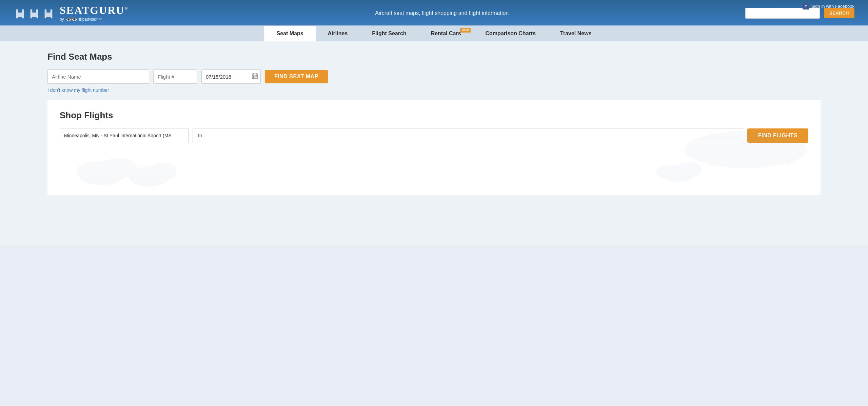 This screenshot has height=406, width=868. Describe the element at coordinates (72, 19) in the screenshot. I see `tripadvisor-owl-icon: 👁️👁️` at that location.